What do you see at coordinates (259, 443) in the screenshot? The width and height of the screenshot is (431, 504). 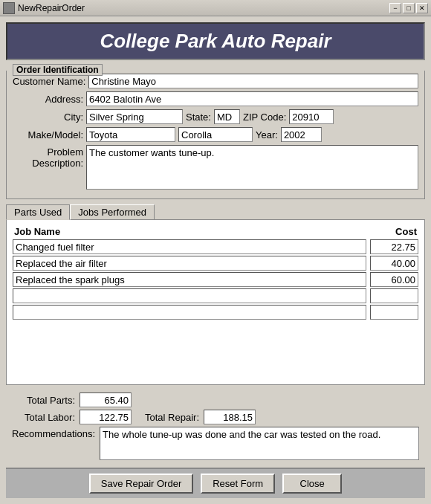 I see `recommendations-input` at bounding box center [259, 443].